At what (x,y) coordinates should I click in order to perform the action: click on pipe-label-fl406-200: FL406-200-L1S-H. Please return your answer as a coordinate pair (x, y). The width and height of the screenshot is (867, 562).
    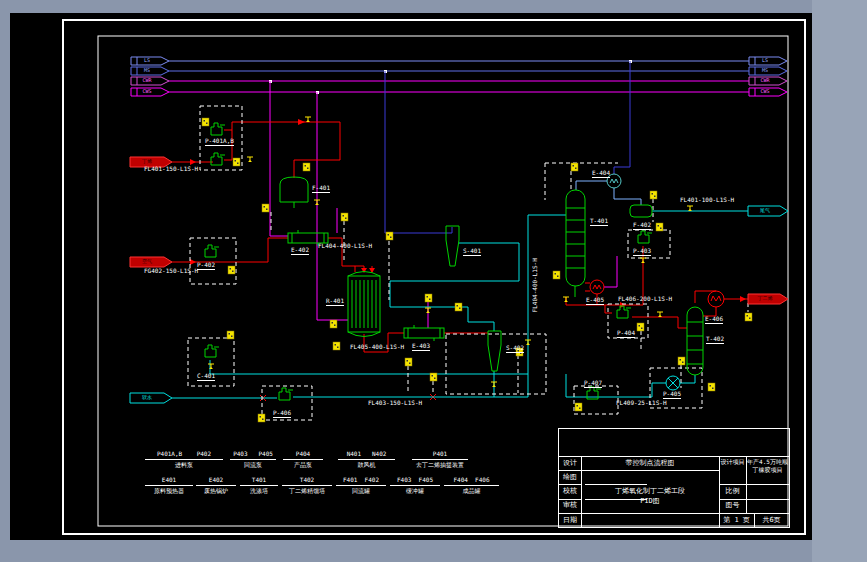
    Looking at the image, I should click on (645, 300).